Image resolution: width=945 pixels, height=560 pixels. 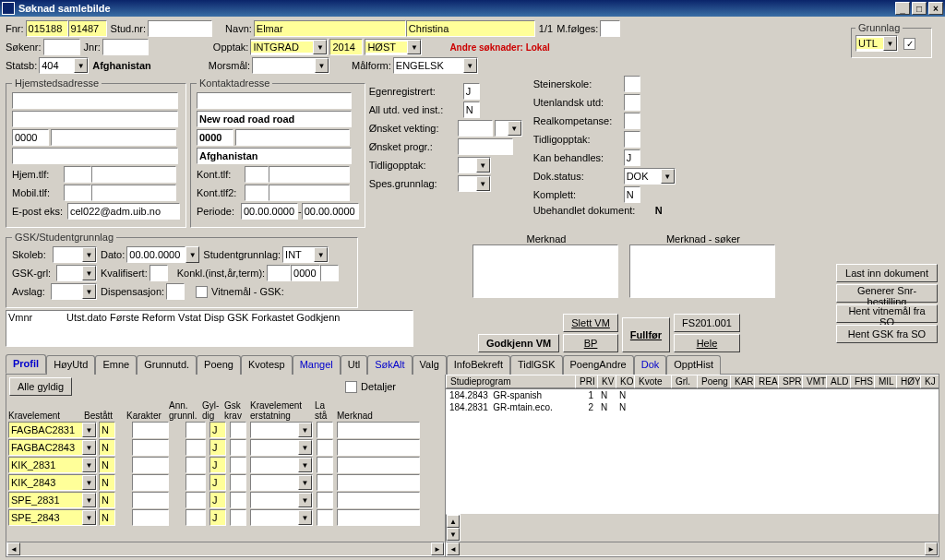 What do you see at coordinates (650, 176) in the screenshot?
I see `dokstatus-select: DOK▼` at bounding box center [650, 176].